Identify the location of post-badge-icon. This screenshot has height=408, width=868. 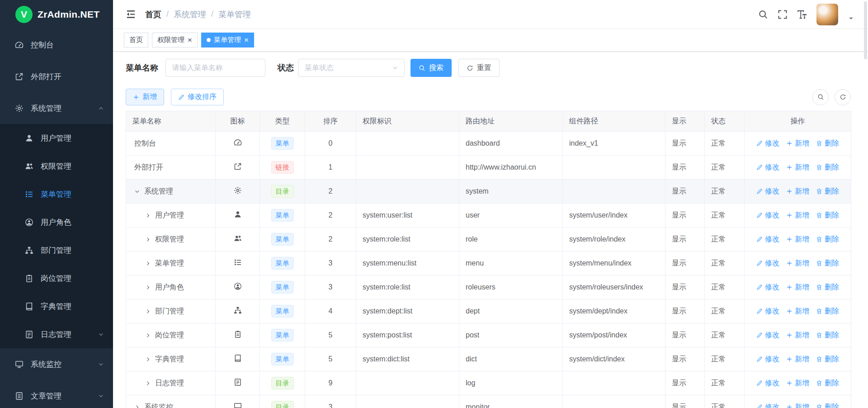
(238, 334).